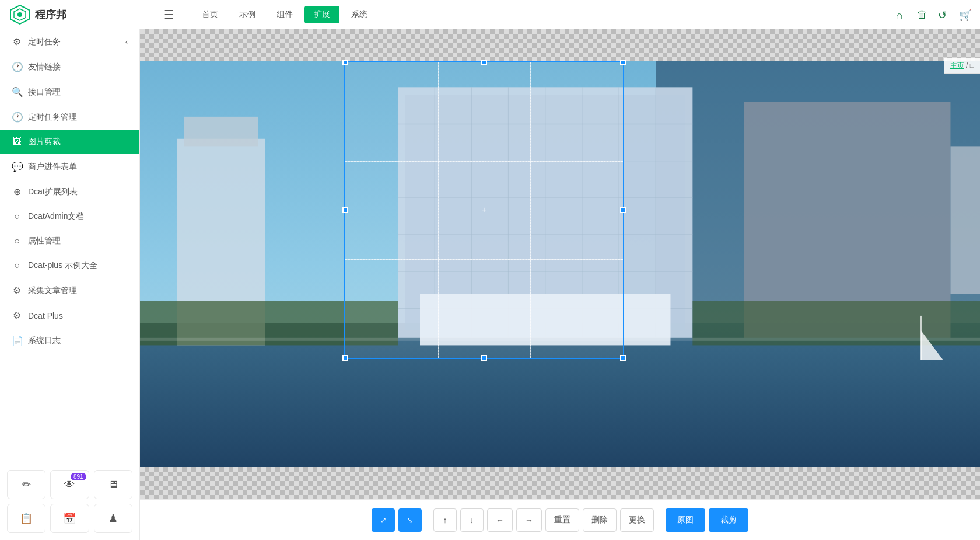  I want to click on sidebar-item-image-crop: 🖼 图片剪裁, so click(70, 142).